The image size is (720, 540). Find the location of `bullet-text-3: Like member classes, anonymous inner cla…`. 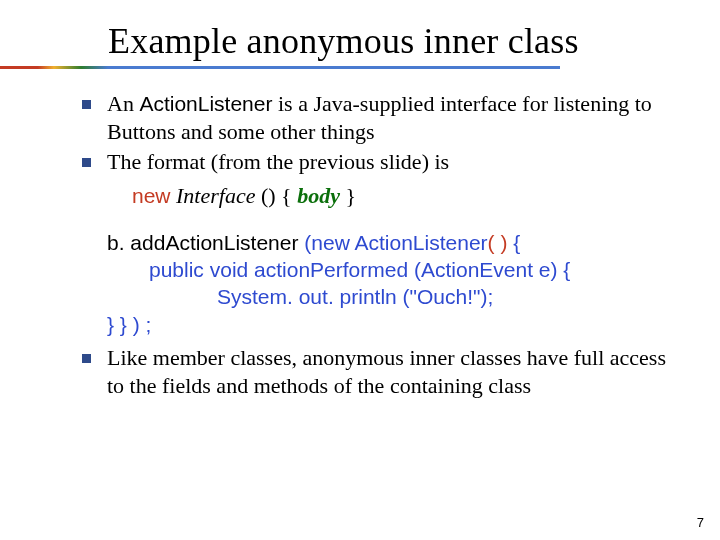

bullet-text-3: Like member classes, anonymous inner cla… is located at coordinates (390, 372).